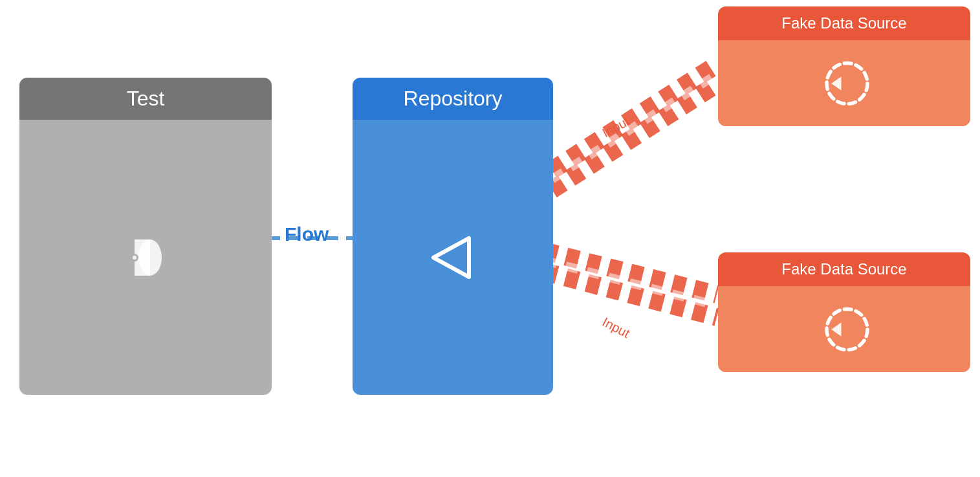  Describe the element at coordinates (844, 329) in the screenshot. I see `fds-bottom-icon` at that location.